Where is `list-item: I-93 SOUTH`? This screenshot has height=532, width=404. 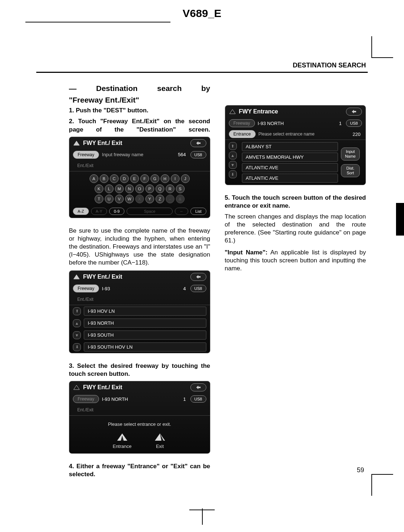
list-item: I-93 SOUTH is located at coordinates (145, 335).